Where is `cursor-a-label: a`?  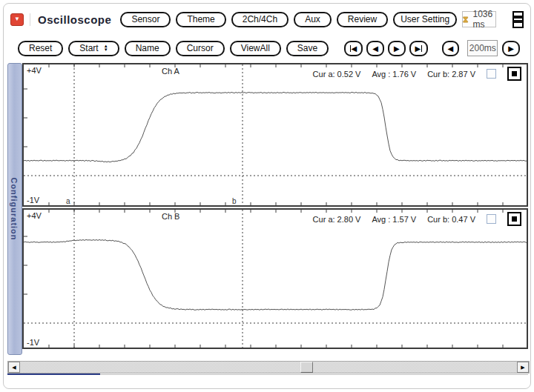 cursor-a-label: a is located at coordinates (68, 202).